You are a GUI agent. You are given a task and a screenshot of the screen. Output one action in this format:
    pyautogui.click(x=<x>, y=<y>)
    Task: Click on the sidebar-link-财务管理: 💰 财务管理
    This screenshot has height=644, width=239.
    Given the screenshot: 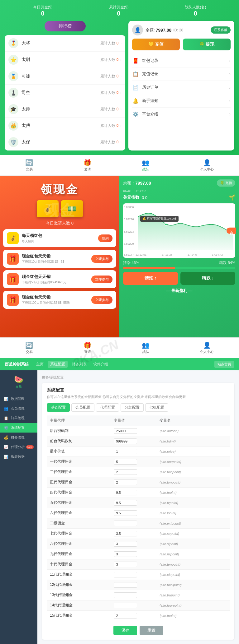 What is the action you would take?
    pyautogui.click(x=19, y=437)
    